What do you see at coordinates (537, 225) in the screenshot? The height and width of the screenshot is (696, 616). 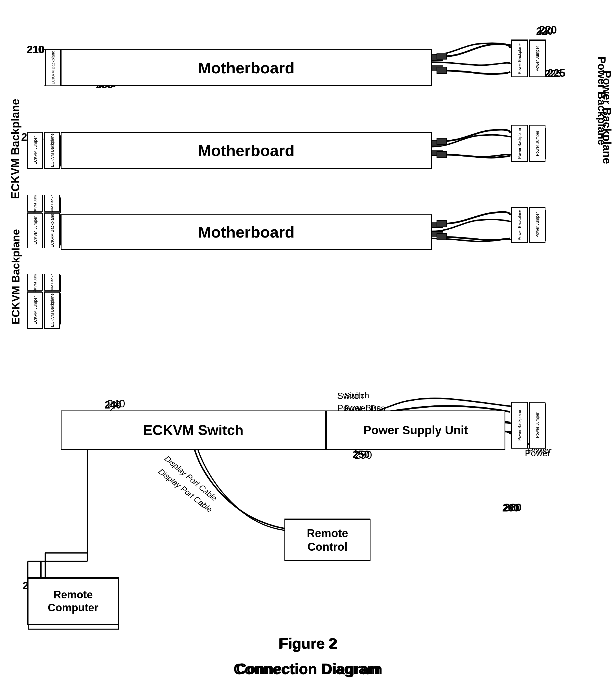 I see `power-jmp-r3: Power Jumper` at bounding box center [537, 225].